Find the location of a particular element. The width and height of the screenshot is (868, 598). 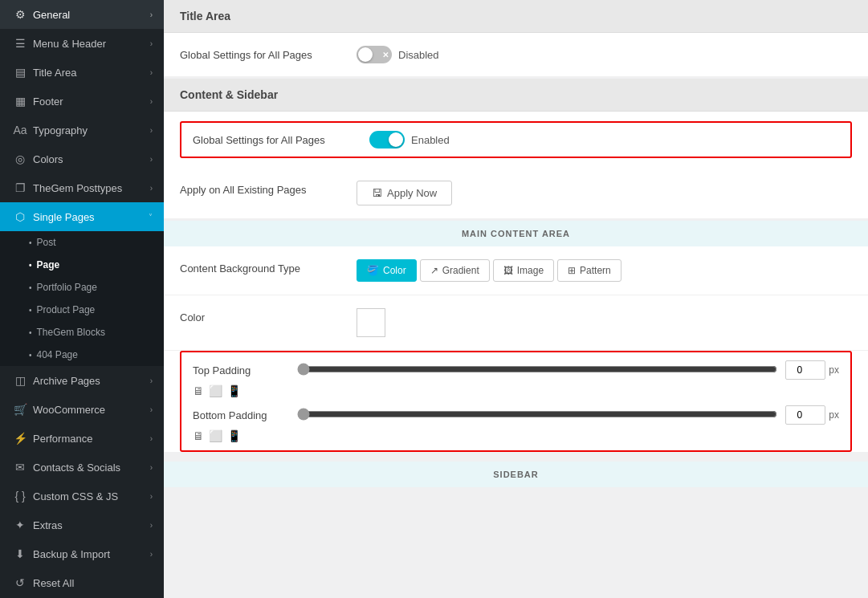

subitem-label-portfolio-page: Portfolio Page is located at coordinates (67, 287).